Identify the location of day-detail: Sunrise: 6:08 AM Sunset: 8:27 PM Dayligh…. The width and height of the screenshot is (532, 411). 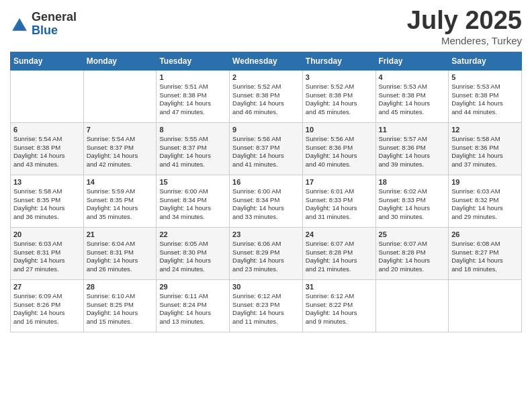
(485, 257).